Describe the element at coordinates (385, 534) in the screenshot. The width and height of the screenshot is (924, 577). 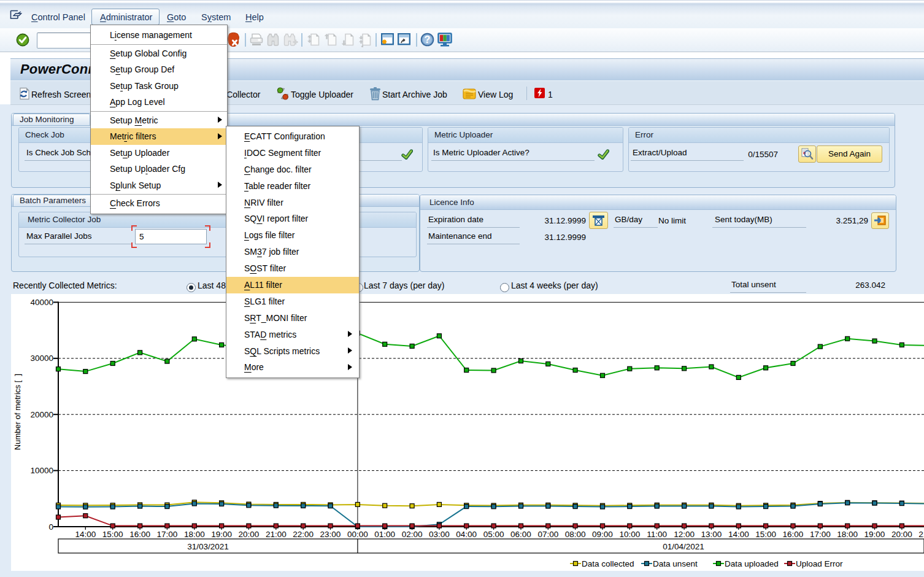
I see `svg-text: 01:00` at that location.